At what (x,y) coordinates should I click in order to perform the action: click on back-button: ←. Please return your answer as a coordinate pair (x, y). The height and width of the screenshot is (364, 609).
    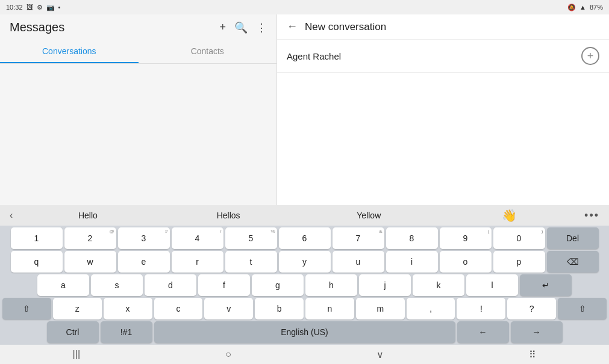
    Looking at the image, I should click on (292, 26).